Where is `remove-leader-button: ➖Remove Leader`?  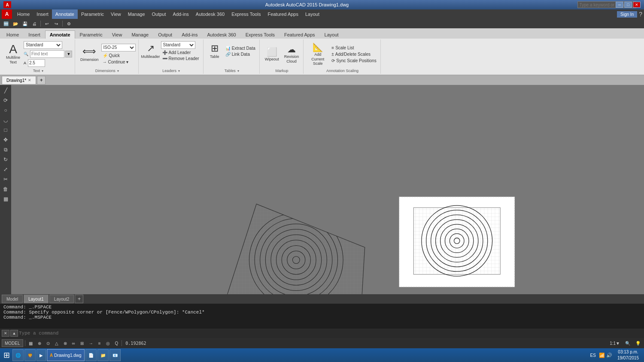
remove-leader-button: ➖Remove Leader is located at coordinates (181, 58).